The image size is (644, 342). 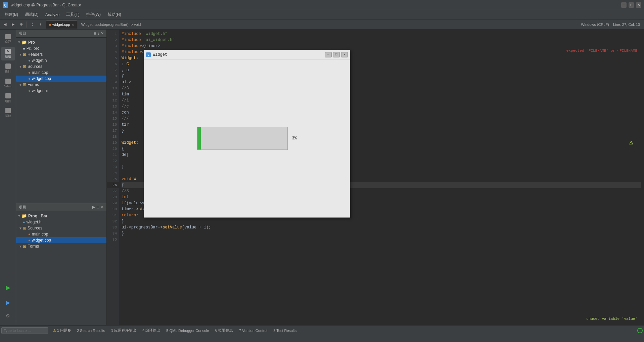 I want to click on forms-bottom-section: ▼ ⊞ Forms, so click(x=61, y=246).